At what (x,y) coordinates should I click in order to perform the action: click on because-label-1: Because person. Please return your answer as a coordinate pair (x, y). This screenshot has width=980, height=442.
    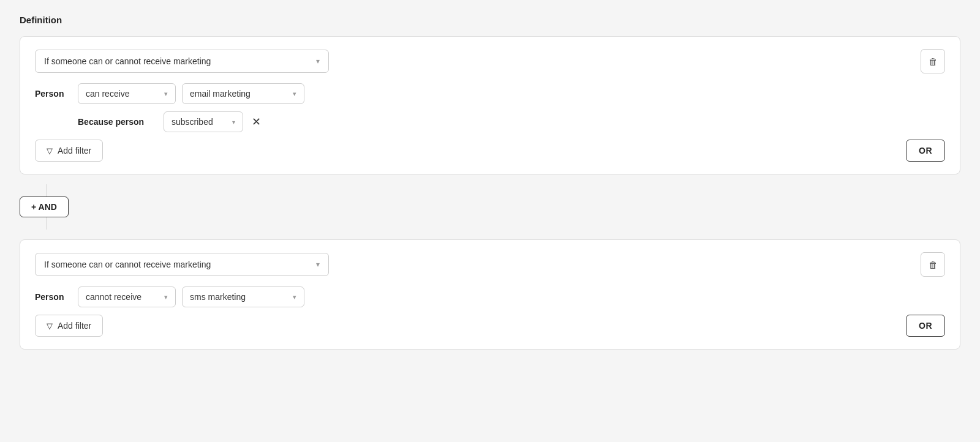
    Looking at the image, I should click on (118, 122).